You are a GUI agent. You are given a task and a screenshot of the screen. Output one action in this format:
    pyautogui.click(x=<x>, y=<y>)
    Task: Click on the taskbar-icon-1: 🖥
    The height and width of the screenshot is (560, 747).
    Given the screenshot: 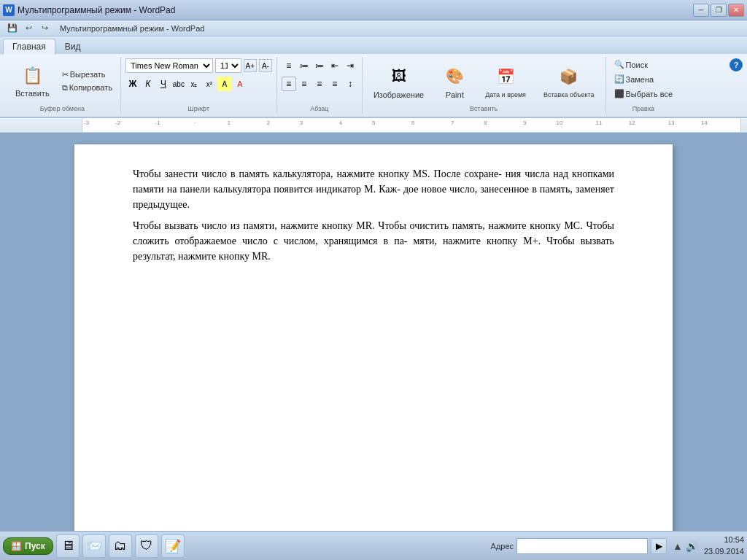 What is the action you would take?
    pyautogui.click(x=68, y=546)
    